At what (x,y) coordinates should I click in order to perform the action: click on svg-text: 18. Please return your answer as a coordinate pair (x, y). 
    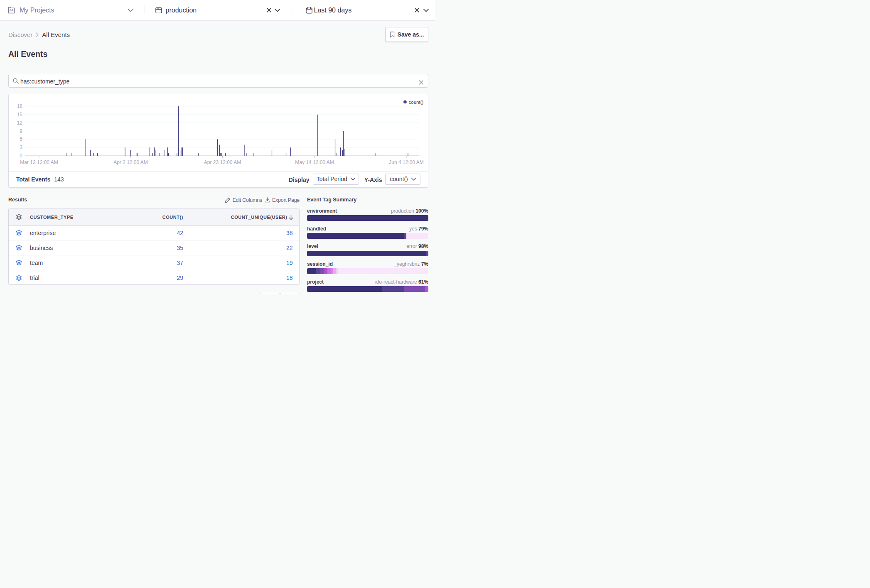
    Looking at the image, I should click on (20, 106).